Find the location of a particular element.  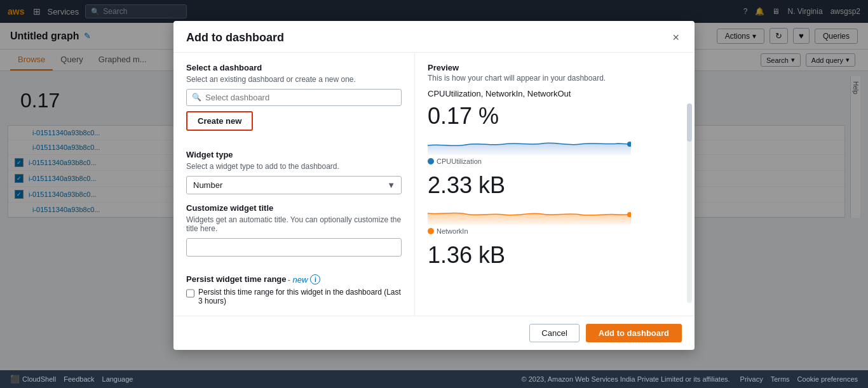

preview-metric-cpu: 0.17 % is located at coordinates (555, 135).